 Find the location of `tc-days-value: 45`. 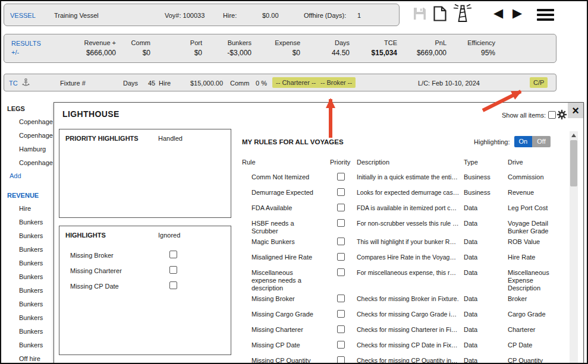

tc-days-value: 45 is located at coordinates (152, 83).